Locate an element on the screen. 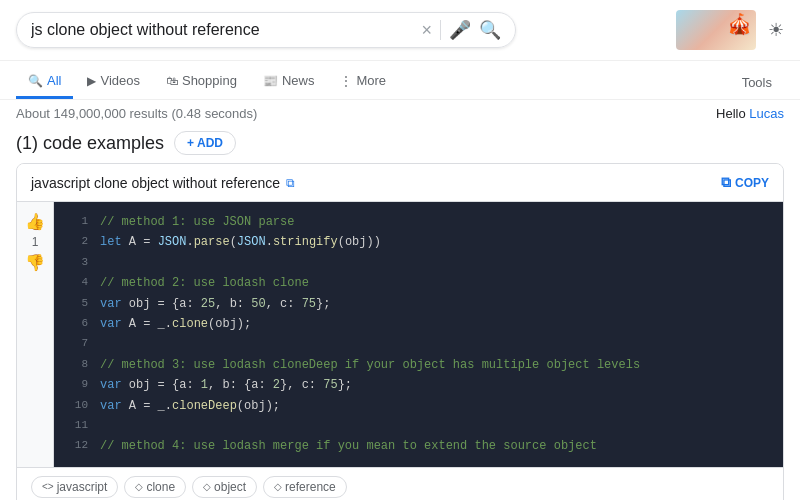 The height and width of the screenshot is (500, 800). code-content: // method 2: use lodash clone is located at coordinates (204, 283).